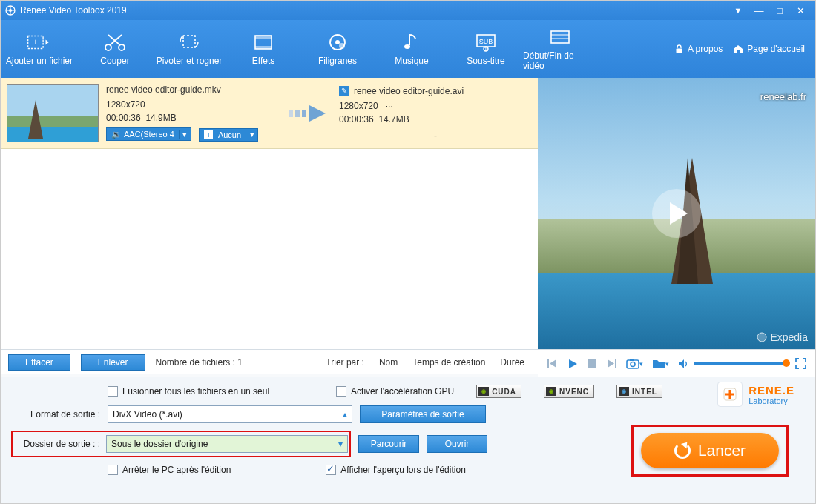  I want to click on audio-track-label: AAC(Stereo 4, so click(149, 134).